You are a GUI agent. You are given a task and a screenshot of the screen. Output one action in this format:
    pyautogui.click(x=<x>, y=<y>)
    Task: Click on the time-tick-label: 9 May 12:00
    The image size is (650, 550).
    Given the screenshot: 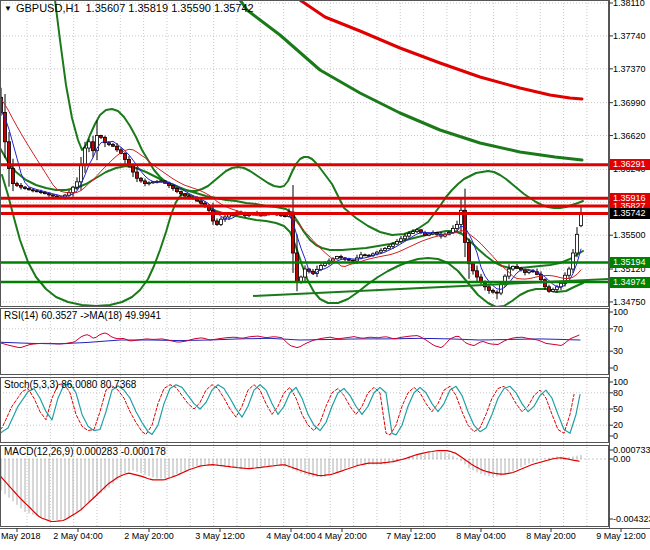 What is the action you would take?
    pyautogui.click(x=618, y=536)
    